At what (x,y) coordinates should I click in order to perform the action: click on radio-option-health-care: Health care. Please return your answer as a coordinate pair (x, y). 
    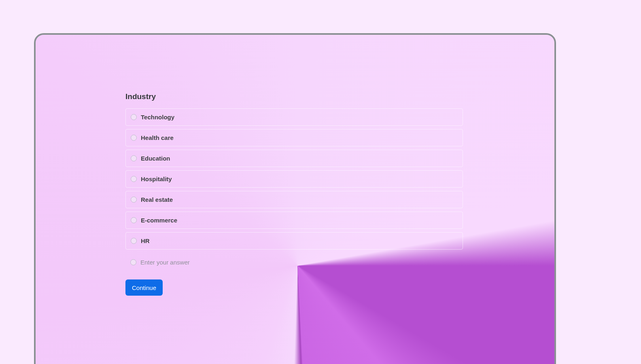
    Looking at the image, I should click on (294, 138).